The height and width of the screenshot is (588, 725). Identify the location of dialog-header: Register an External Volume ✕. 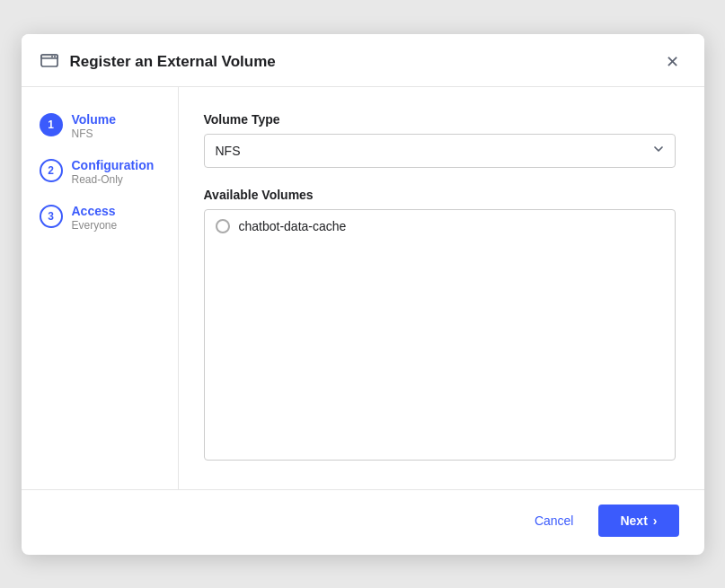
(363, 61).